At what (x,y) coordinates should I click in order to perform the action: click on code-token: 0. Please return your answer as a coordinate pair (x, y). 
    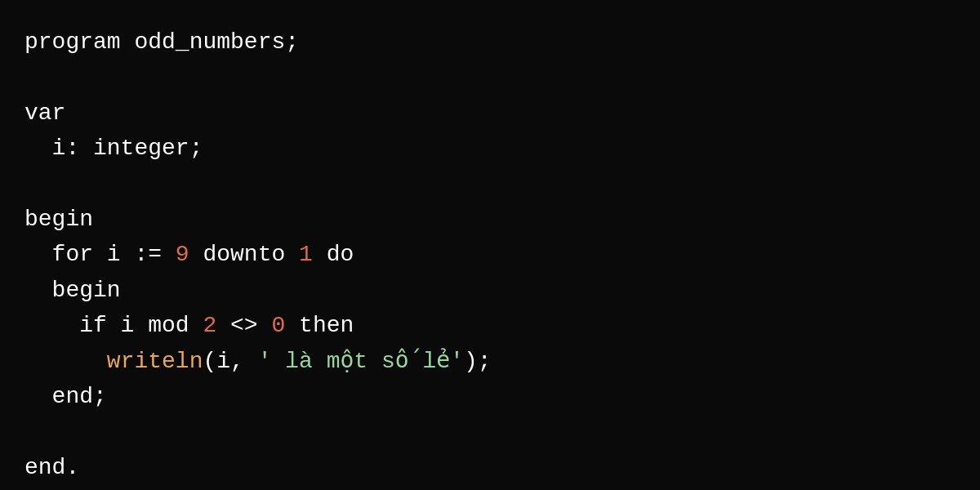
    Looking at the image, I should click on (278, 325).